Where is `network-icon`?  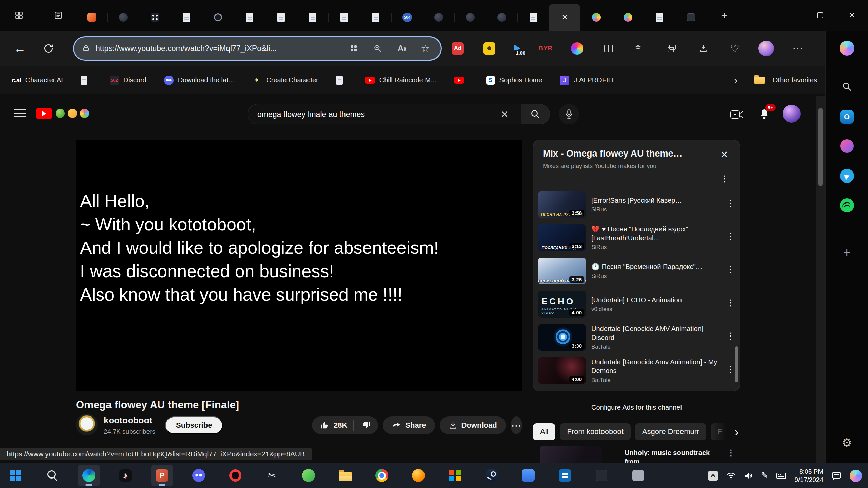 network-icon is located at coordinates (731, 476).